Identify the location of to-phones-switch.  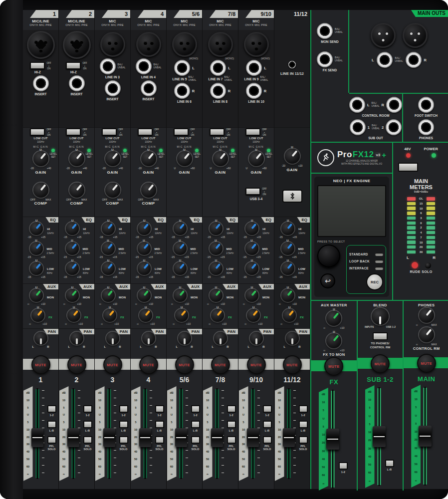
(380, 336).